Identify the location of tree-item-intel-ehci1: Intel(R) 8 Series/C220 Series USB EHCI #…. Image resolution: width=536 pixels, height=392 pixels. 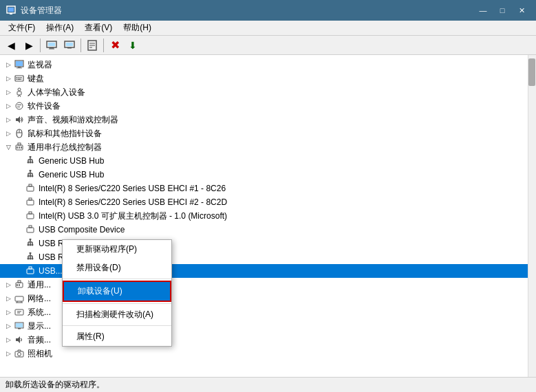
(264, 188).